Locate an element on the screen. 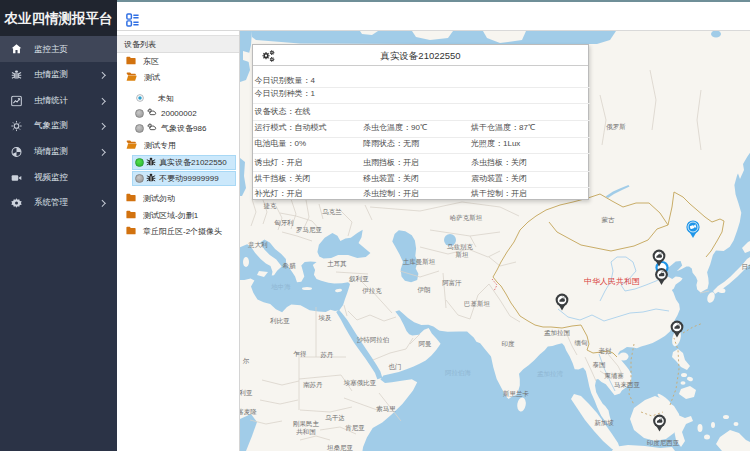 The height and width of the screenshot is (451, 750). svg-text: 印度尼西亚 is located at coordinates (664, 443).